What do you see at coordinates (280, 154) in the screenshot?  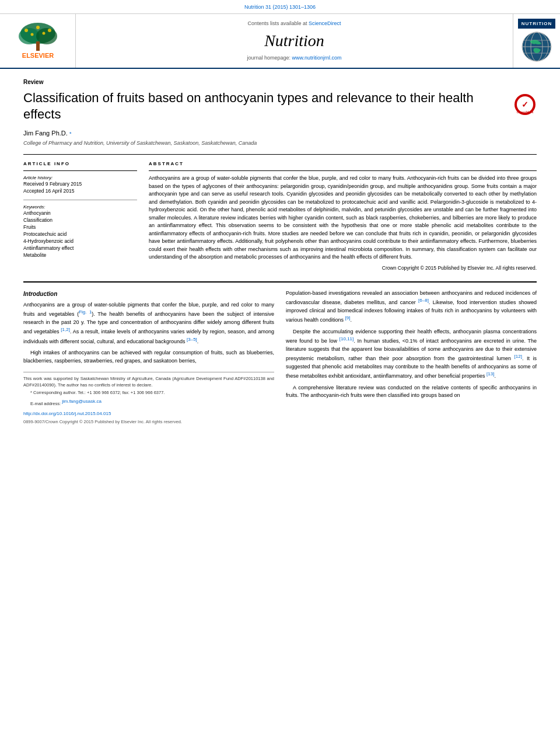 I see `top-divider` at bounding box center [280, 154].